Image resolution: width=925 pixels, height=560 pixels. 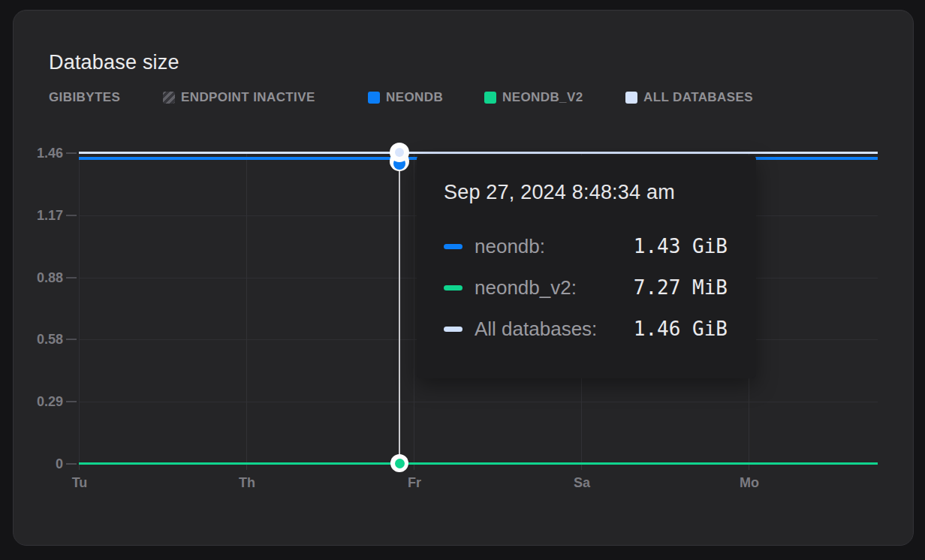 What do you see at coordinates (84, 98) in the screenshot?
I see `legend-unit: GIBIBYTES` at bounding box center [84, 98].